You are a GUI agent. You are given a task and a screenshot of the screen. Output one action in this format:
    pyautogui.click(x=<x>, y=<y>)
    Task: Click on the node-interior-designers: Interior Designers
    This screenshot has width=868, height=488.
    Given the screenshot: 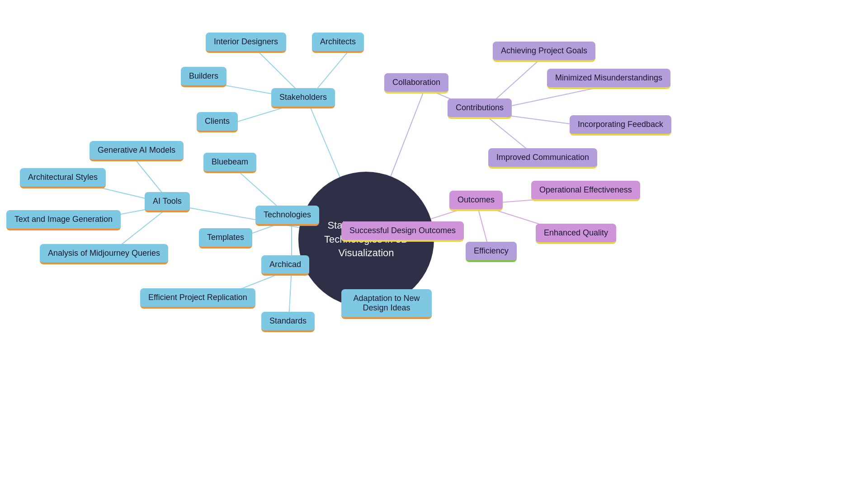 What is the action you would take?
    pyautogui.click(x=246, y=42)
    